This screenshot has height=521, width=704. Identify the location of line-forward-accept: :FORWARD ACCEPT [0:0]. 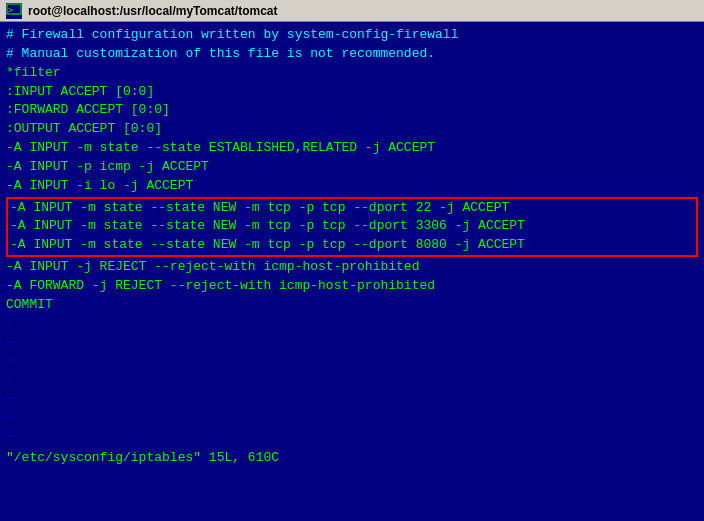
(352, 110).